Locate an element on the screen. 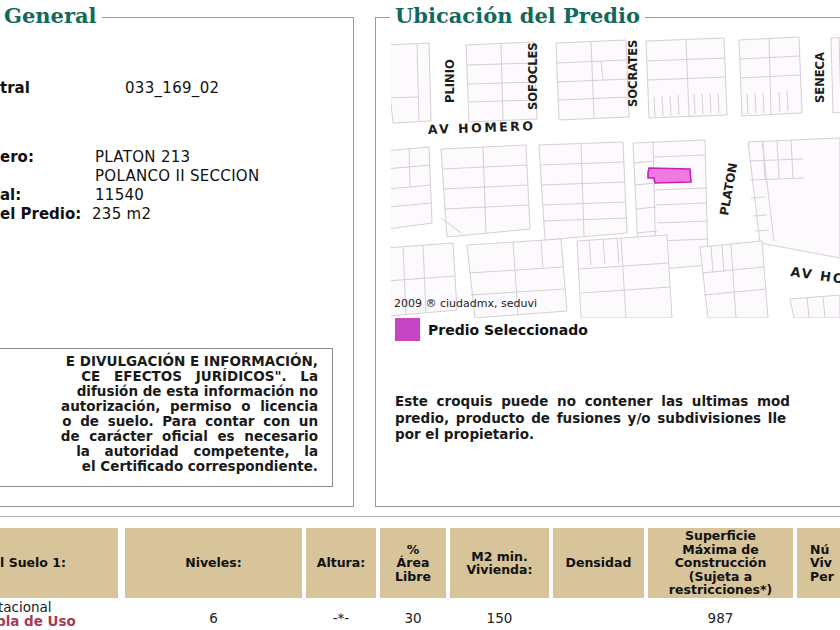 The width and height of the screenshot is (840, 630). header-altura: Altura: is located at coordinates (341, 563).